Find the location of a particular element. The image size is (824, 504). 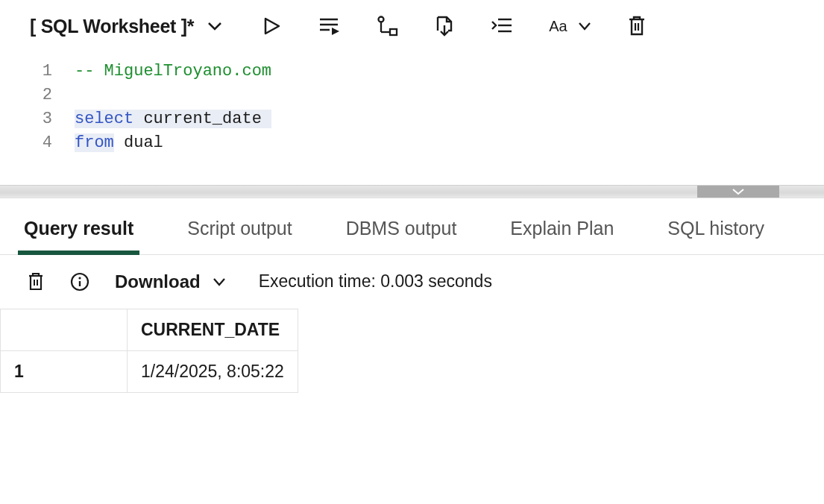

run-script-icon is located at coordinates (329, 26).